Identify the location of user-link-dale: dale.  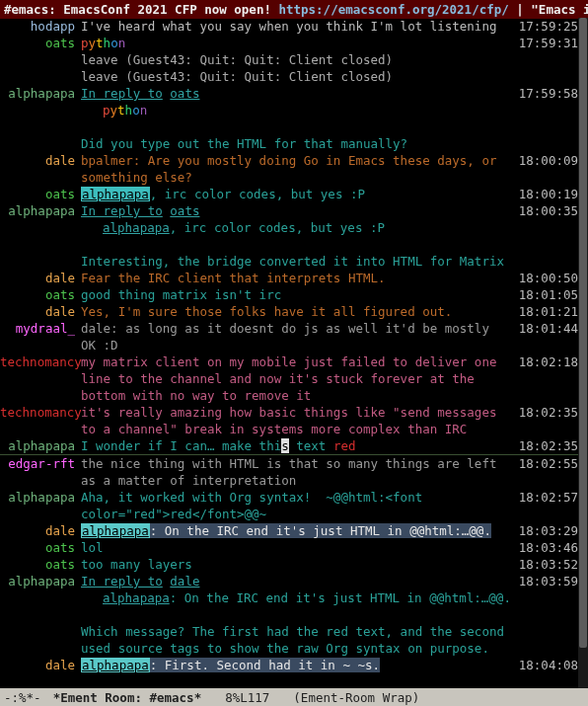
(184, 581).